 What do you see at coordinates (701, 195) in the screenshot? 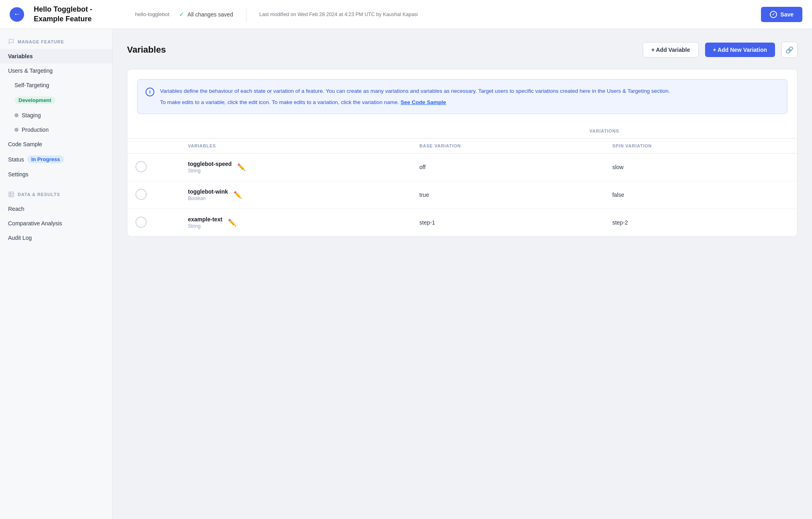
I see `row-spin-1: false` at bounding box center [701, 195].